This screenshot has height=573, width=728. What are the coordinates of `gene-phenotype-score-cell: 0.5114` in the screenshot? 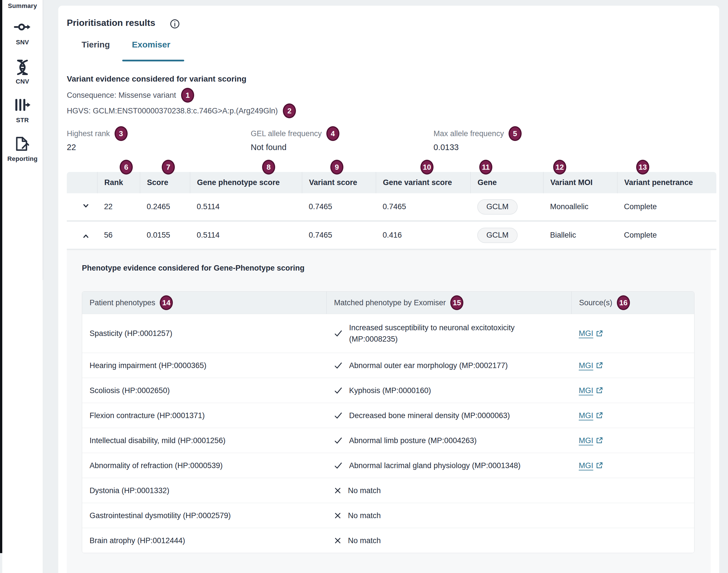 It's located at (246, 235).